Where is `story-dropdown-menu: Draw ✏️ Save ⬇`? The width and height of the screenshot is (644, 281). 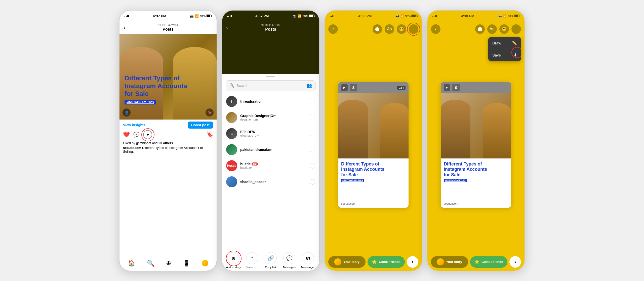 story-dropdown-menu: Draw ✏️ Save ⬇ is located at coordinates (505, 49).